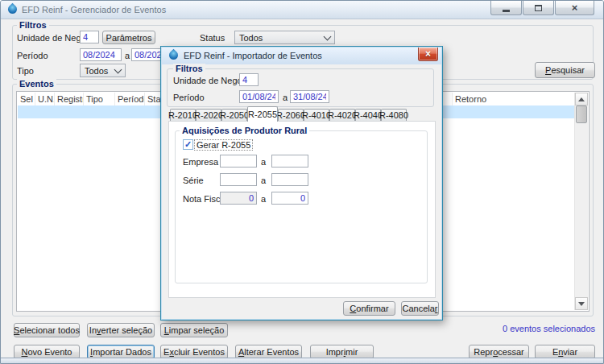 The image size is (604, 364). What do you see at coordinates (47, 330) in the screenshot?
I see `select-all-button-label: Selecionar todos` at bounding box center [47, 330].